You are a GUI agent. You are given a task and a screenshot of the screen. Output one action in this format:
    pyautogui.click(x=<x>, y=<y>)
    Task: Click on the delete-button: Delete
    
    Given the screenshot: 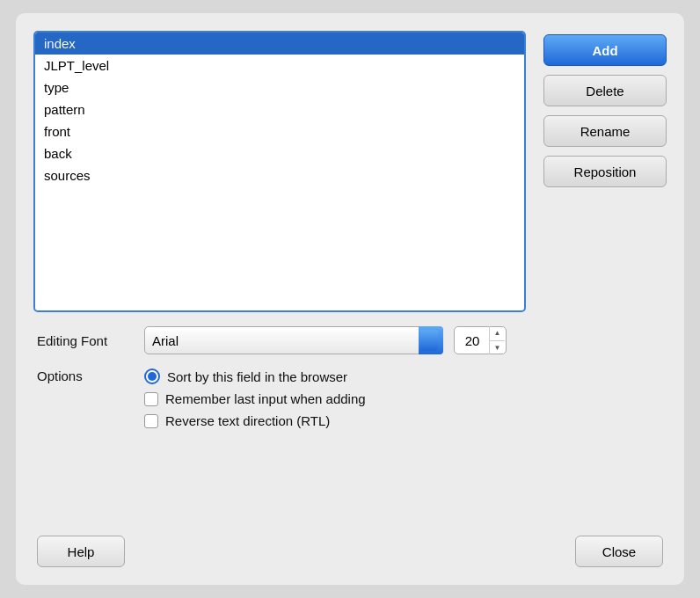 What is the action you would take?
    pyautogui.click(x=605, y=91)
    